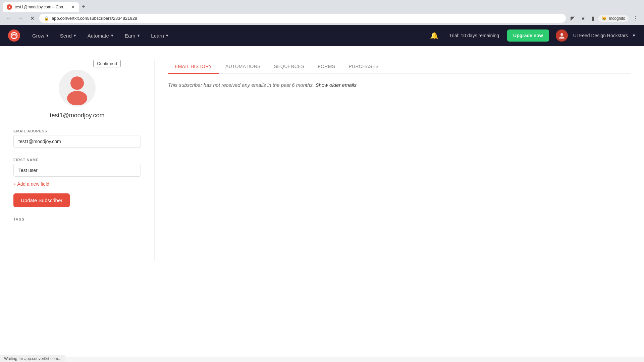  What do you see at coordinates (307, 18) in the screenshot?
I see `url-text: app.convertkit.com/subscribers/233482192…` at bounding box center [307, 18].